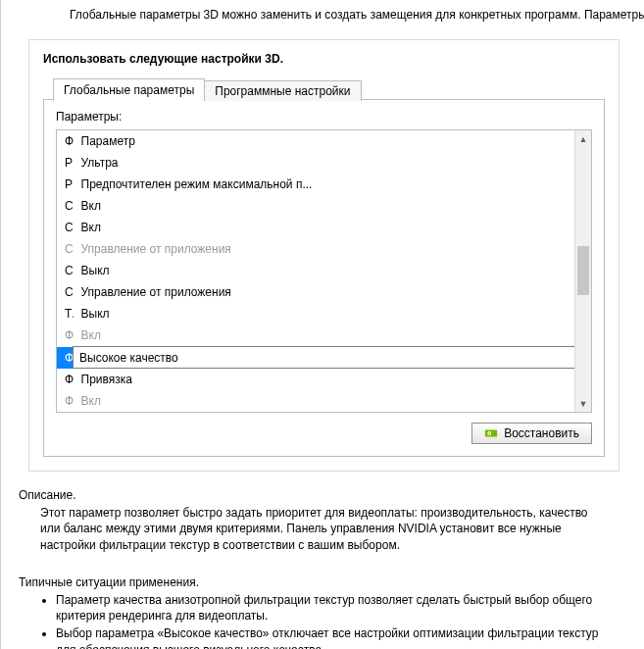 Image resolution: width=644 pixels, height=649 pixels. I want to click on params-label: Параметры:, so click(323, 117).